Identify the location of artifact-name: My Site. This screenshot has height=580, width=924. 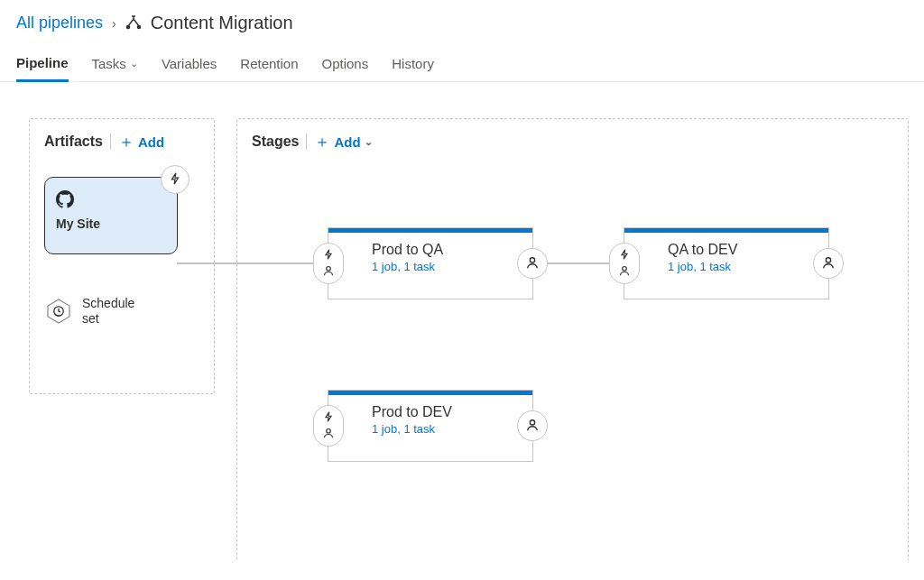
(111, 224).